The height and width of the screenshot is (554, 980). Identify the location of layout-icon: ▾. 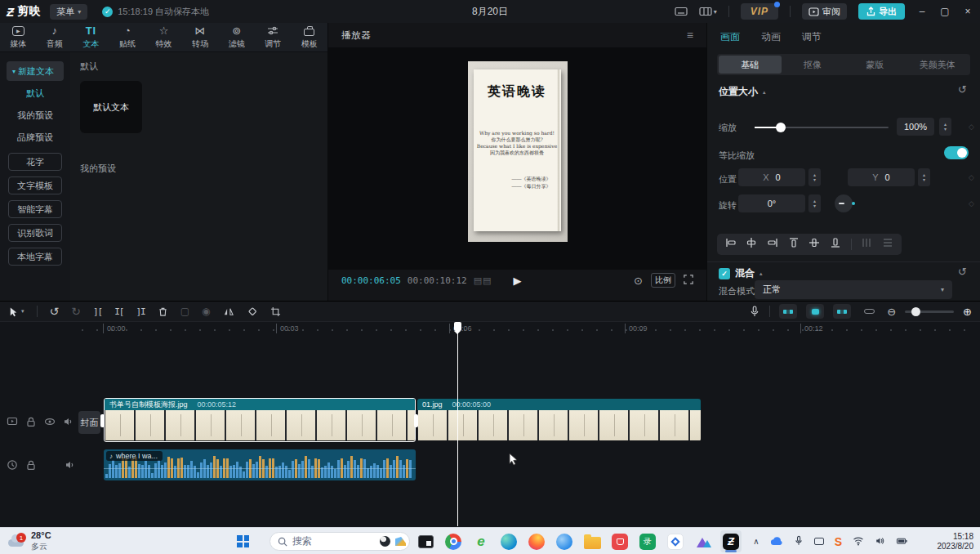
(708, 11).